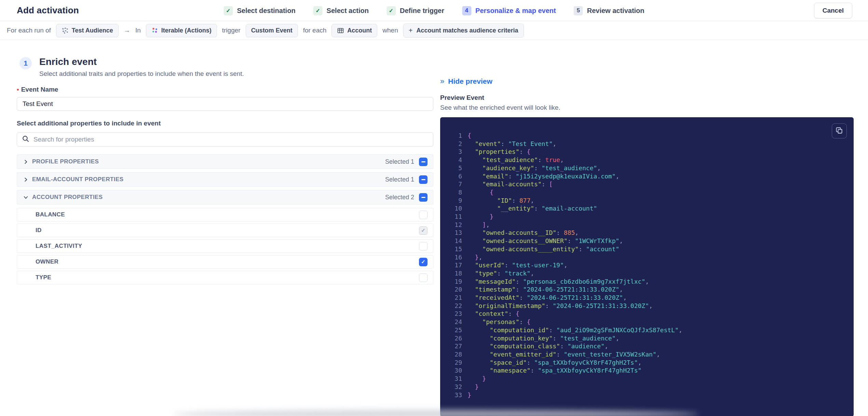 The height and width of the screenshot is (416, 868). Describe the element at coordinates (649, 290) in the screenshot. I see `code-line: 20 "timestamp": "2024-06-25T21:31:33.020…` at that location.